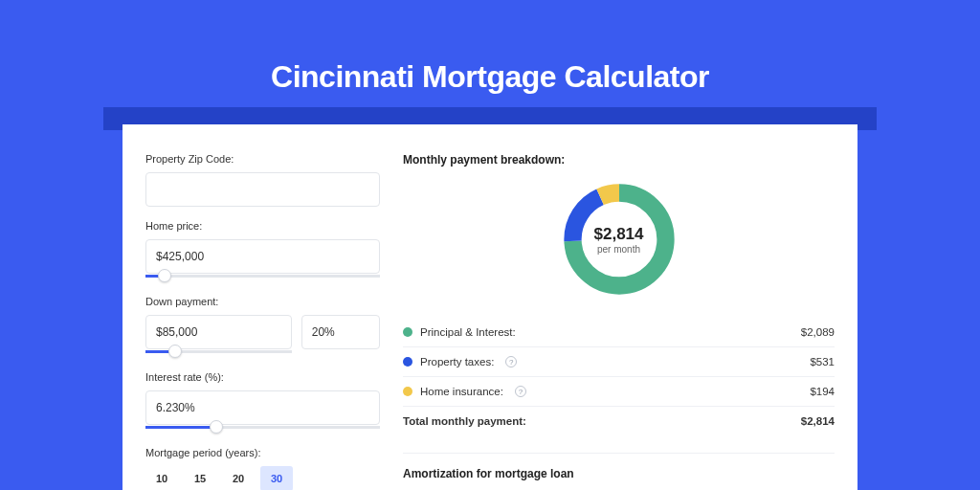  Describe the element at coordinates (619, 239) in the screenshot. I see `breakdown-donut-chart: $2,814 per month` at that location.